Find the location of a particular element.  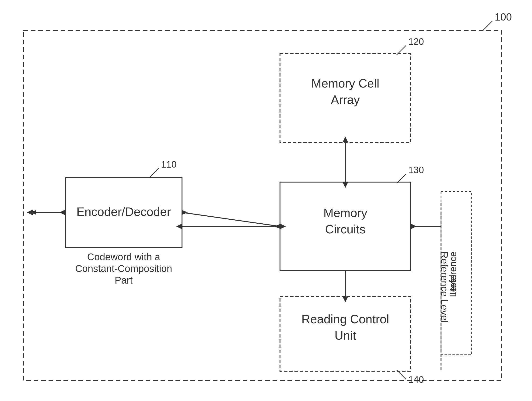

reading-control-unit-text2: Unit is located at coordinates (345, 335).